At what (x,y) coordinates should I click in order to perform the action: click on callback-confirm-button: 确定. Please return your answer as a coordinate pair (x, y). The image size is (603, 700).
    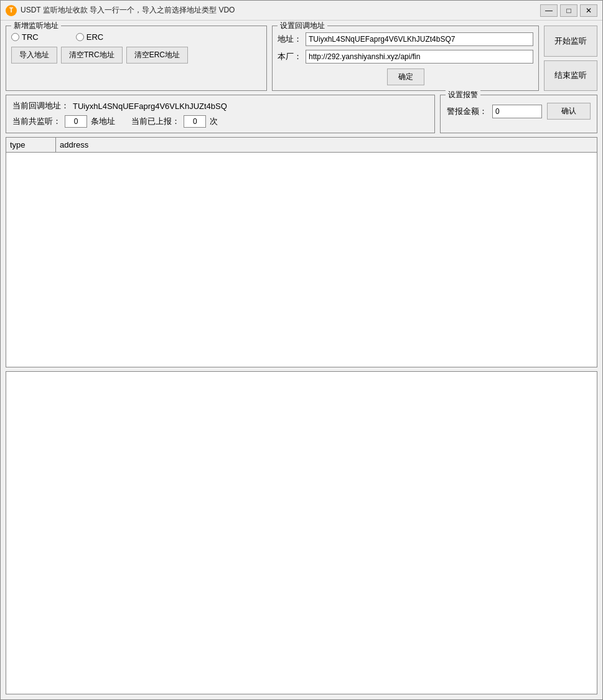
    Looking at the image, I should click on (406, 77).